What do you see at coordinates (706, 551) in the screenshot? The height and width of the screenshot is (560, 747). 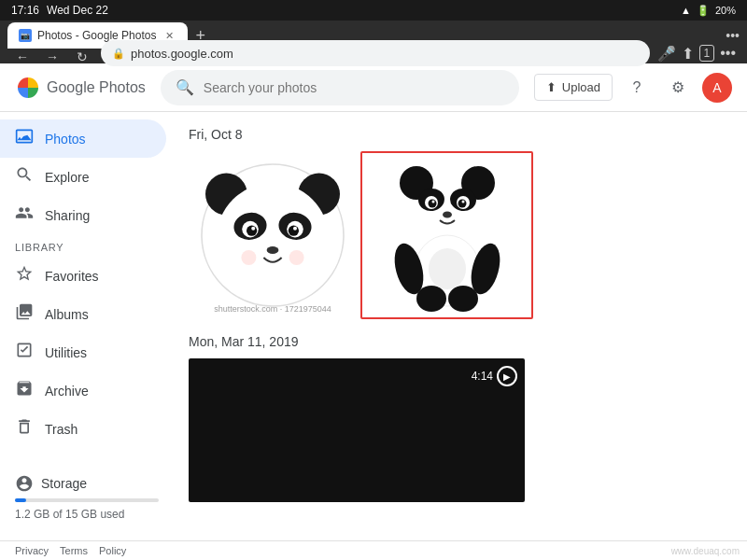 I see `page-watermark: www.deuaq.com` at bounding box center [706, 551].